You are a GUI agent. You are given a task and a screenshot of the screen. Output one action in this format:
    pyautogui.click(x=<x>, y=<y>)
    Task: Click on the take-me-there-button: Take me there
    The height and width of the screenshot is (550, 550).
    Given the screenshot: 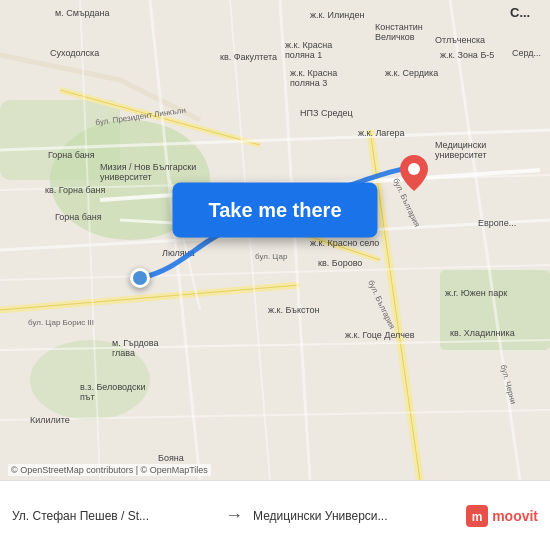 What is the action you would take?
    pyautogui.click(x=274, y=210)
    